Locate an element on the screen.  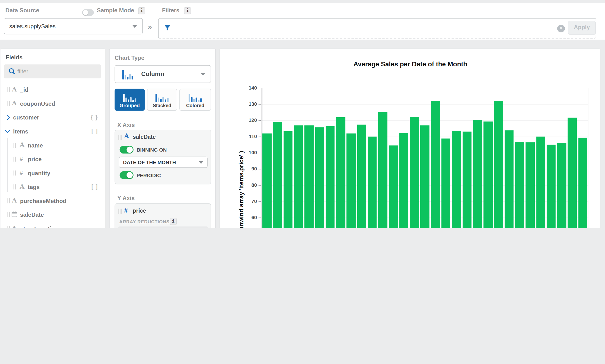
field-search-input: filter is located at coordinates (53, 72).